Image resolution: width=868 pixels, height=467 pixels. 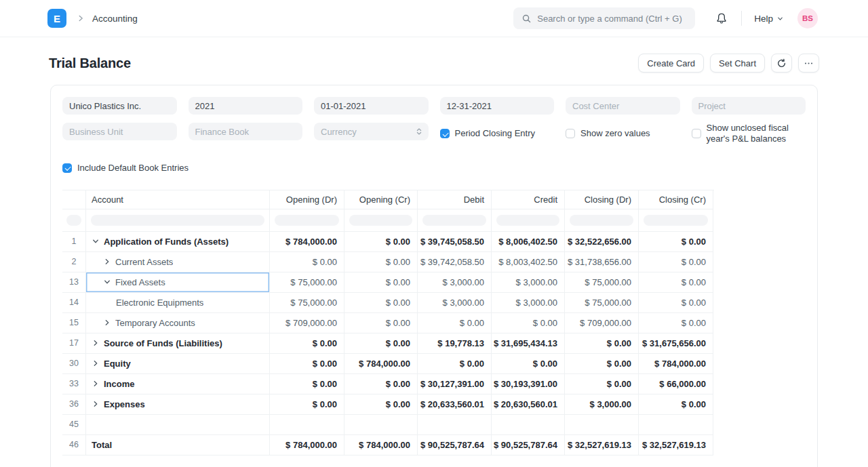 What do you see at coordinates (528, 405) in the screenshot?
I see `value-cell: $ 20,630,560.01` at bounding box center [528, 405].